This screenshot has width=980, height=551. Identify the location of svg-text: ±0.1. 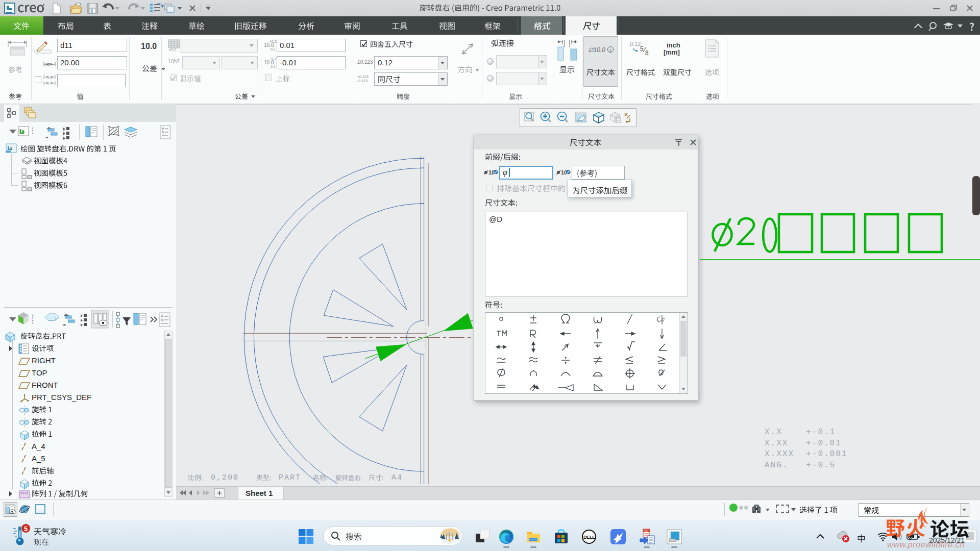
(173, 50).